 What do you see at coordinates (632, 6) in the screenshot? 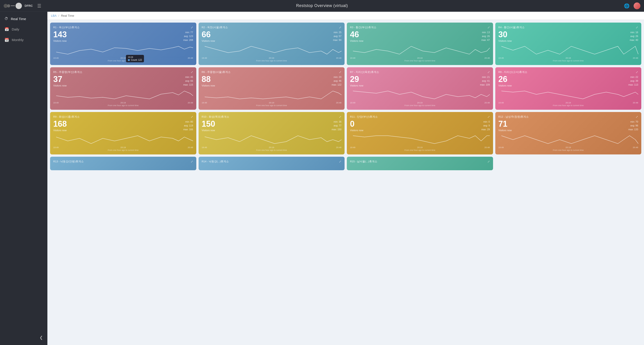
I see `header-actions: 🌐` at bounding box center [632, 6].